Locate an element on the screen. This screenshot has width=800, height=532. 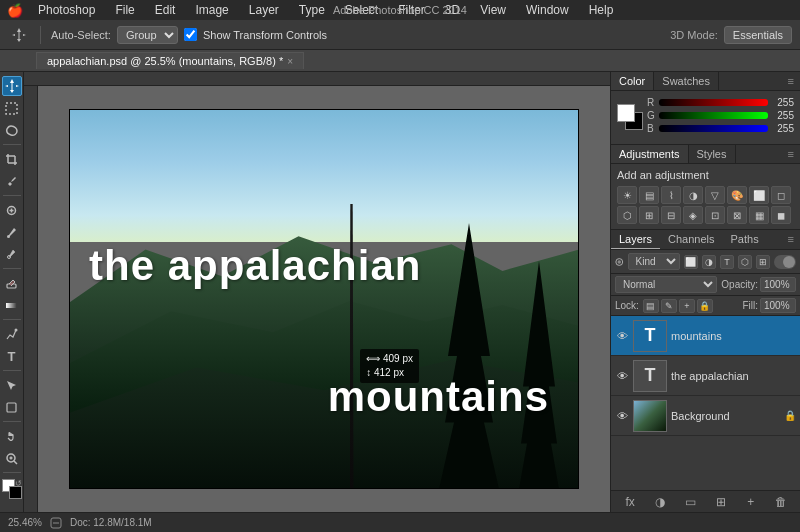
threshold-btn: ⊠ is located at coordinates (737, 215).